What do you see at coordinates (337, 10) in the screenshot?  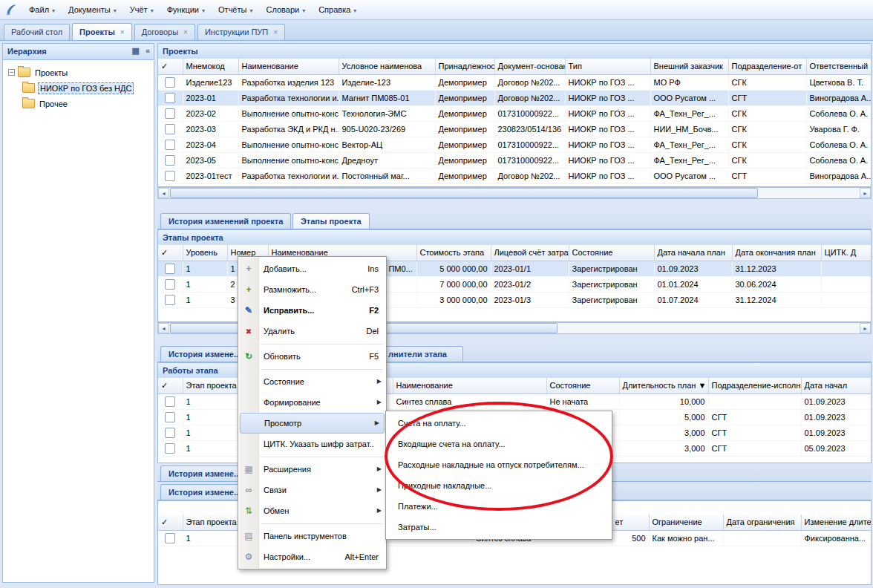 I see `menu-item-help: Справка` at bounding box center [337, 10].